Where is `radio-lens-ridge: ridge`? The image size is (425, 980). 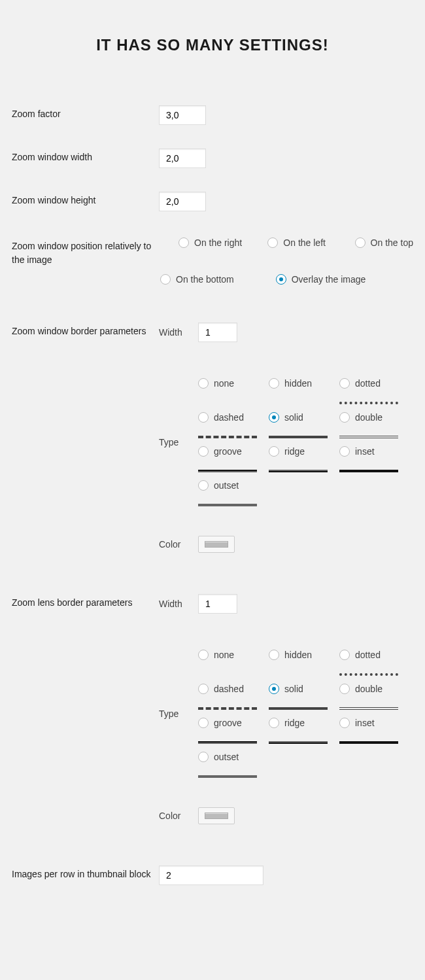 radio-lens-ridge: ridge is located at coordinates (298, 723).